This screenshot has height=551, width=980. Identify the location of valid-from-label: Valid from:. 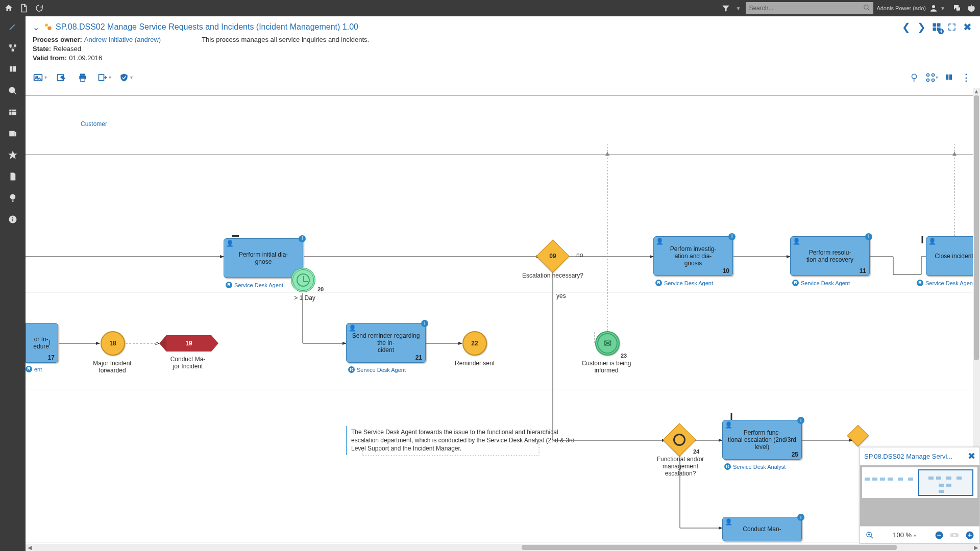
(50, 58).